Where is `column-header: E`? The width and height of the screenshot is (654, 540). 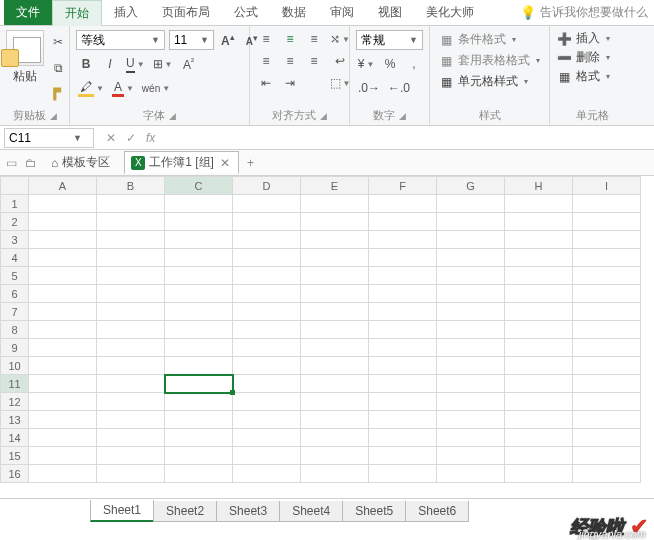 column-header: E is located at coordinates (335, 186).